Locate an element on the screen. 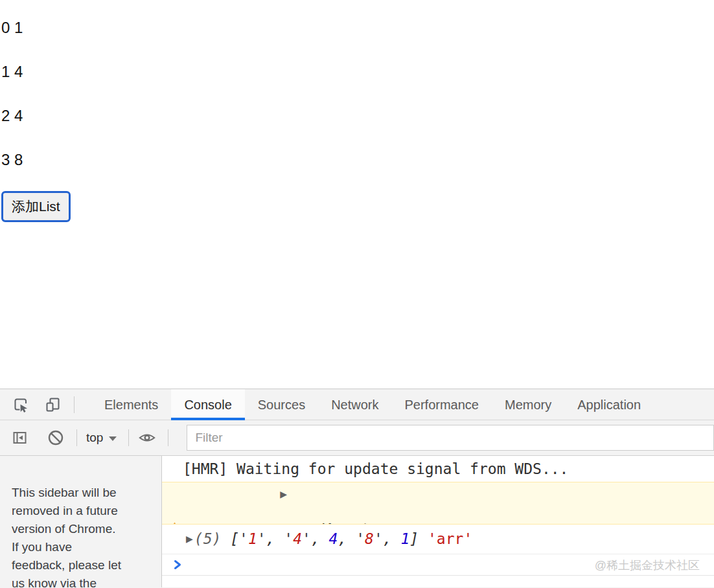 Image resolution: width=714 pixels, height=588 pixels. tab-elements: Elements is located at coordinates (131, 405).